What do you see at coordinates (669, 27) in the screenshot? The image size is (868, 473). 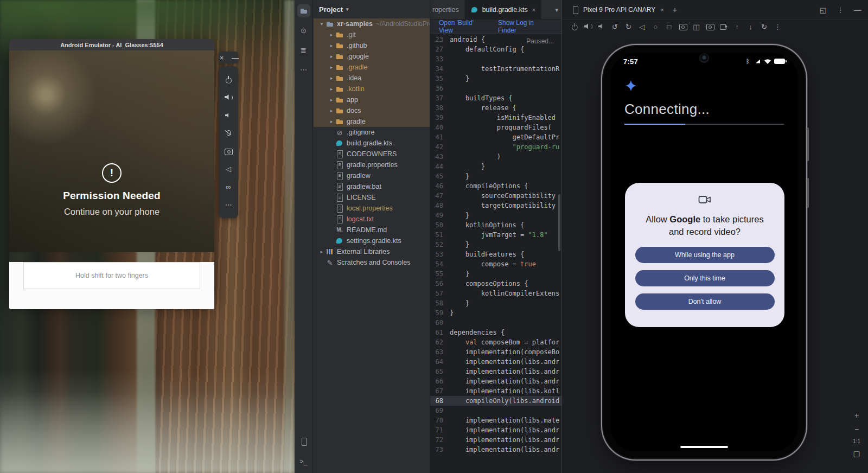 I see `overview-button: □` at bounding box center [669, 27].